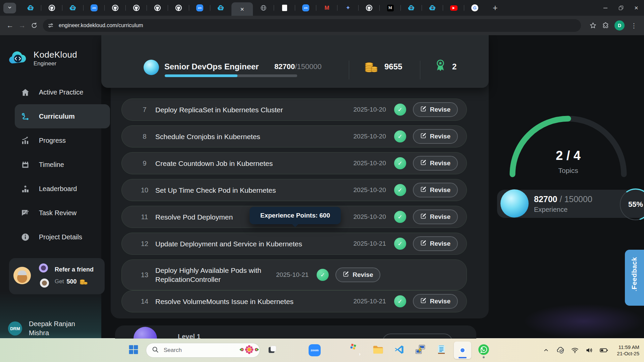 This screenshot has width=644, height=362. What do you see at coordinates (294, 163) in the screenshot?
I see `task-row: 9Create Countdown Job in Kubernetes2025-…` at bounding box center [294, 163].